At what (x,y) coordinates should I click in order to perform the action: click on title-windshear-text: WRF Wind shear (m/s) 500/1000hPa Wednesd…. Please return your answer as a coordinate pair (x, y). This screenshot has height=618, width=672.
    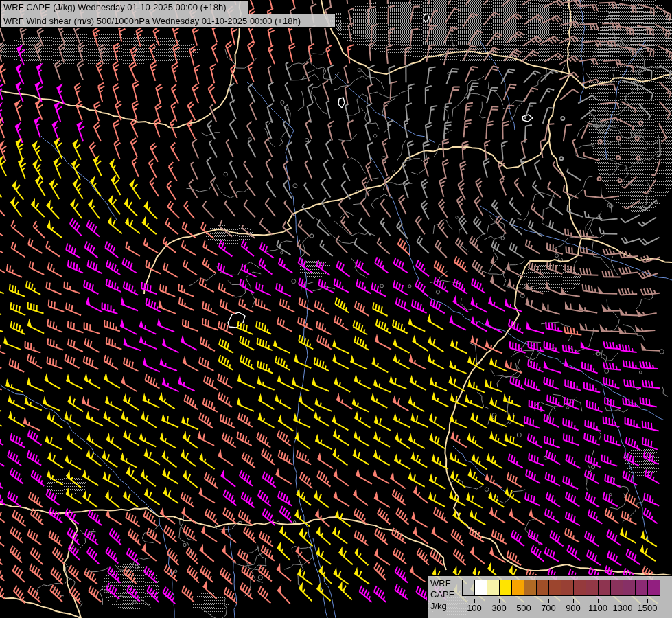
    Looking at the image, I should click on (152, 21).